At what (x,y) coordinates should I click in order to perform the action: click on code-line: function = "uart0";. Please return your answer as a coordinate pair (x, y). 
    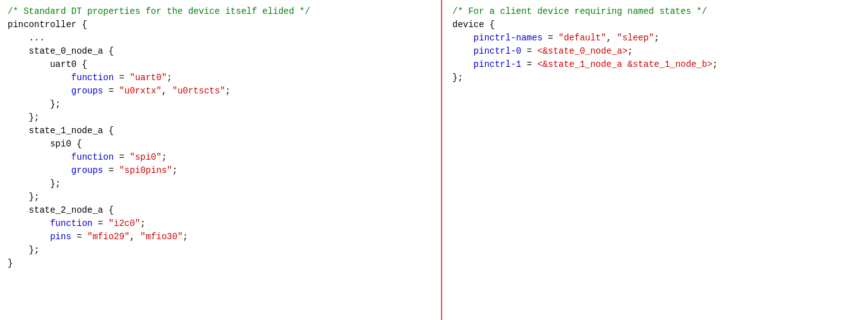
    Looking at the image, I should click on (220, 78).